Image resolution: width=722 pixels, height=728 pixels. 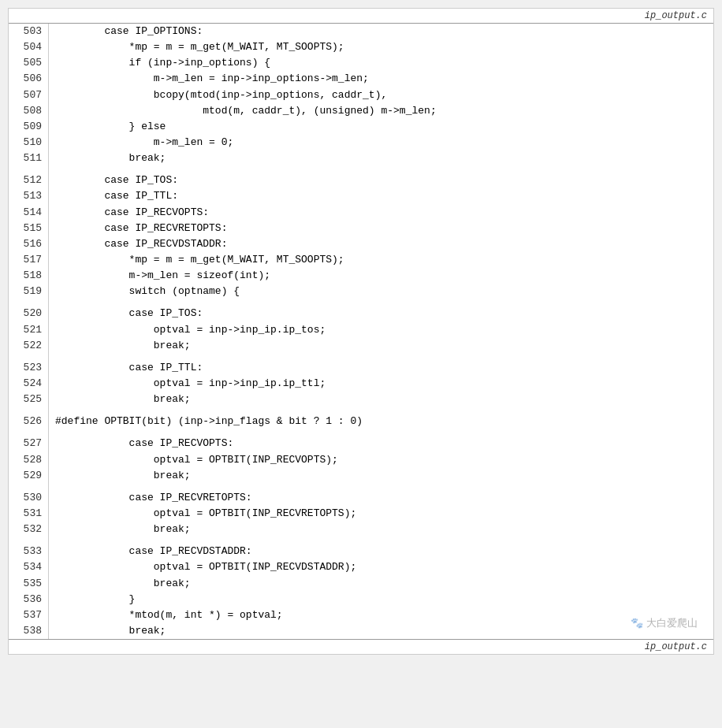 I want to click on line-number: 523, so click(x=28, y=368).